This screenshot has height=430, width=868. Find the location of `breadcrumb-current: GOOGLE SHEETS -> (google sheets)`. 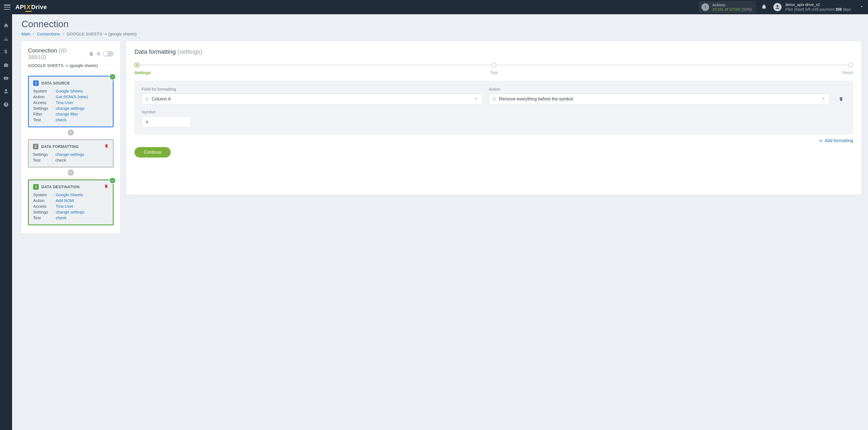

breadcrumb-current: GOOGLE SHEETS -> (google sheets) is located at coordinates (102, 34).